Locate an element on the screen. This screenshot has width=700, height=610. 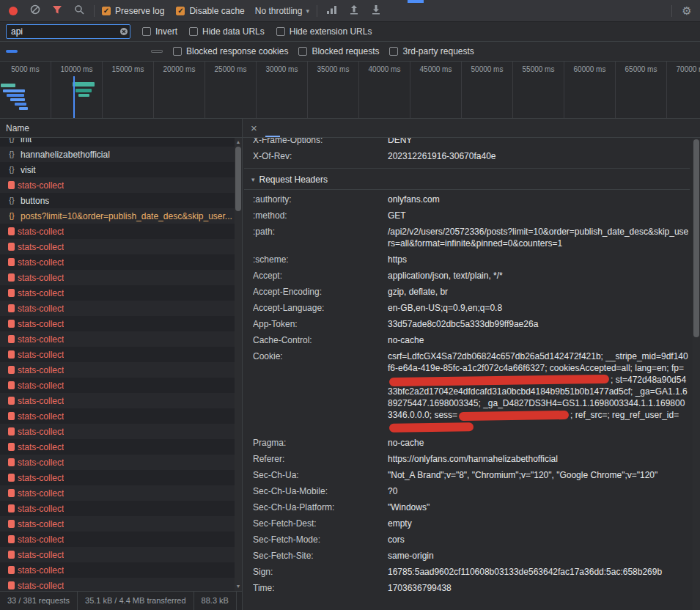
checkbox-blocked-requests: Blocked requests is located at coordinates (339, 51).